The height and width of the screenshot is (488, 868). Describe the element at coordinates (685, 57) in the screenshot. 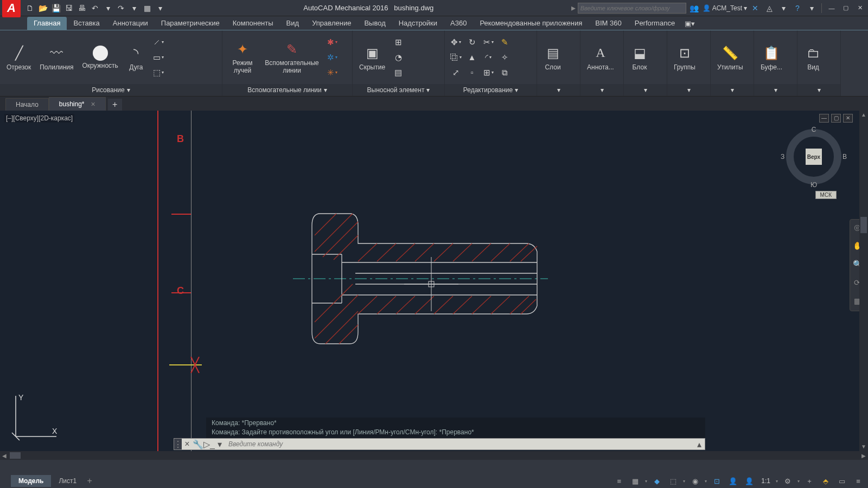

I see `groups-button: ⊡Группы` at that location.